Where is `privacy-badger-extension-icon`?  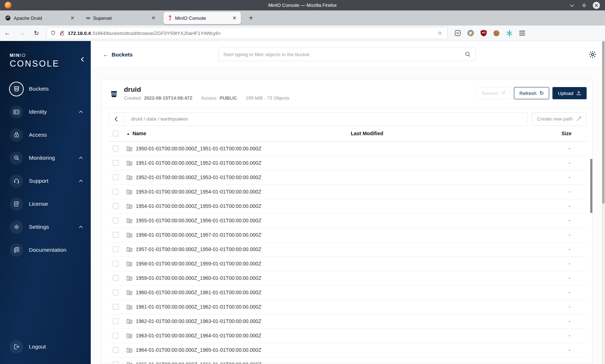 privacy-badger-extension-icon is located at coordinates (471, 33).